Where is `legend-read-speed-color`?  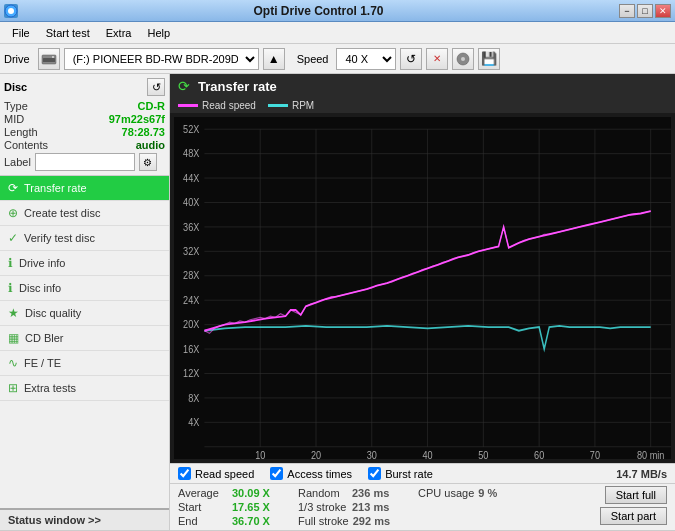 legend-read-speed-color is located at coordinates (188, 106).